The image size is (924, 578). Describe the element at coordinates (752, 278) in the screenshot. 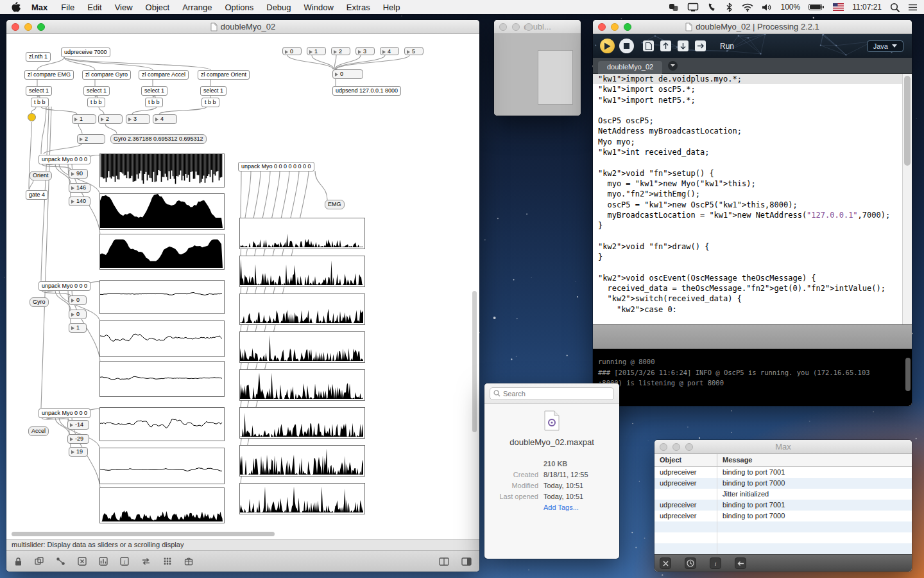

I see `code-line: "kw2">void oscEvent(OscMessage theOscMes…` at that location.